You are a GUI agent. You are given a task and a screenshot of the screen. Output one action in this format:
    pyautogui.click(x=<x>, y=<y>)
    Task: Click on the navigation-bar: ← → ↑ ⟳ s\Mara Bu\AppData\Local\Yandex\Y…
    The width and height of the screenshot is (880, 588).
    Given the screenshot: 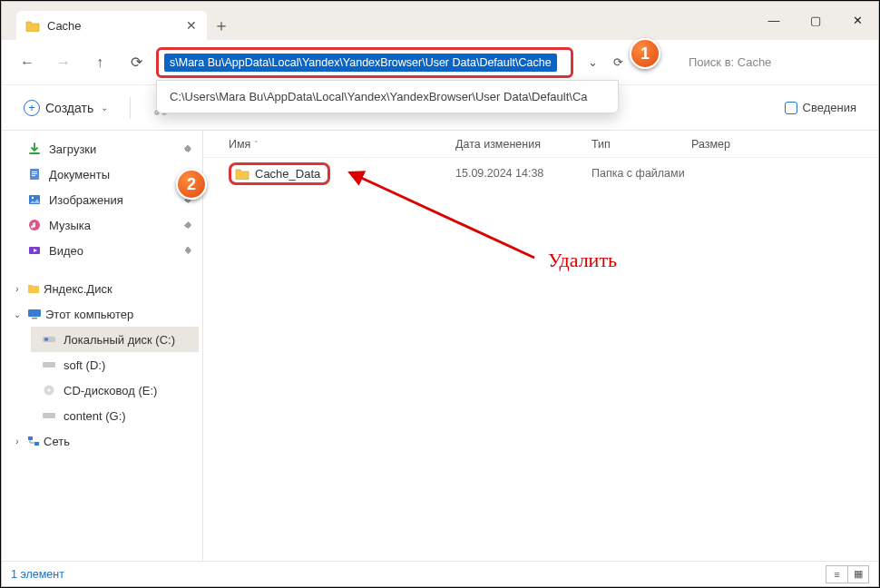 What is the action you would take?
    pyautogui.click(x=440, y=63)
    